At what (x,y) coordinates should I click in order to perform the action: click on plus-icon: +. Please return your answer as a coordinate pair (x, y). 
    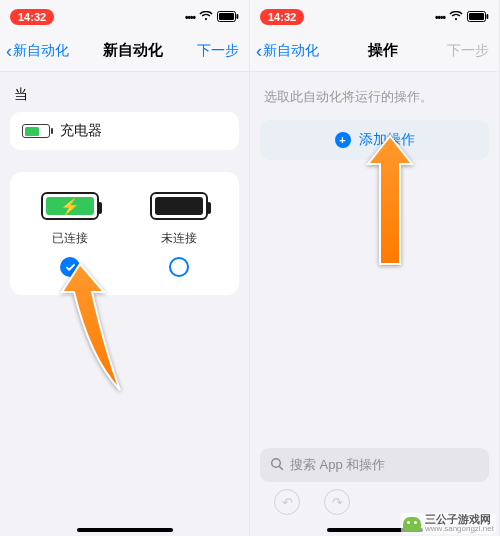
    Looking at the image, I should click on (343, 140).